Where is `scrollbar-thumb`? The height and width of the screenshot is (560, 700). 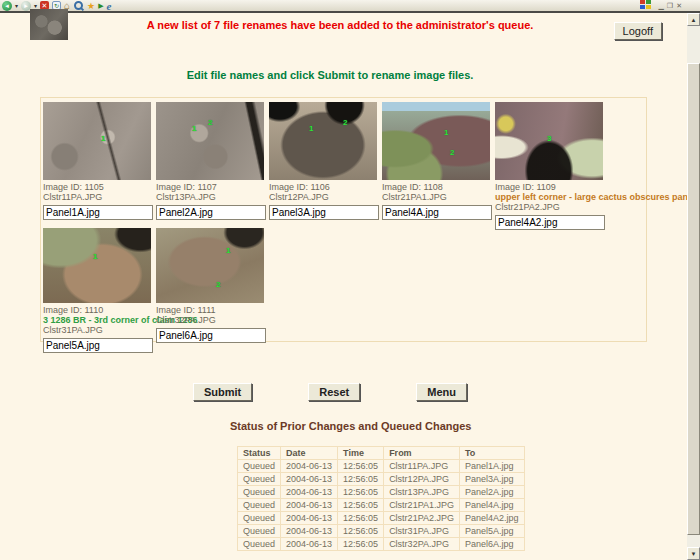 scrollbar-thumb is located at coordinates (694, 299).